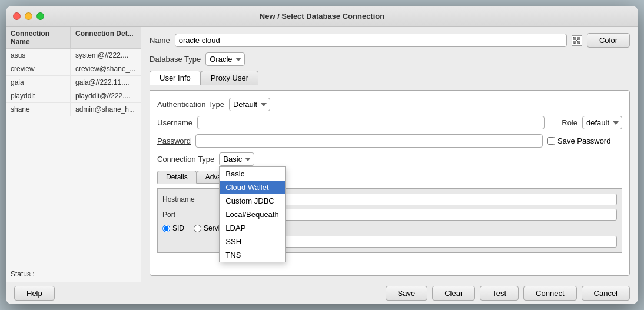  What do you see at coordinates (606, 293) in the screenshot?
I see `cancel-button: Cancel` at bounding box center [606, 293].